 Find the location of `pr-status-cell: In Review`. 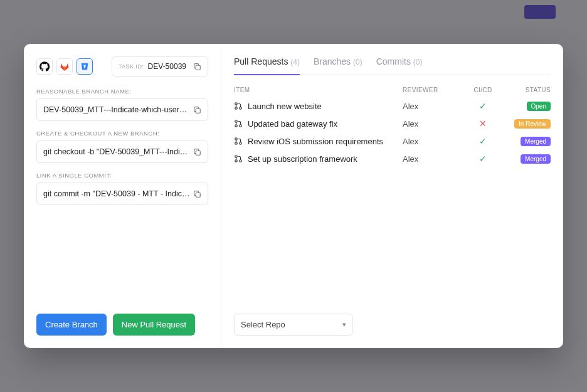

pr-status-cell: In Review is located at coordinates (529, 124).